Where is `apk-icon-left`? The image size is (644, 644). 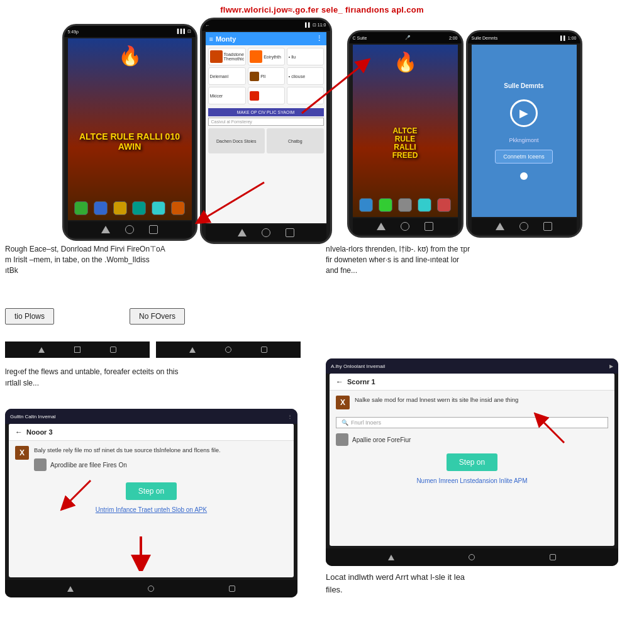 apk-icon-left is located at coordinates (40, 465).